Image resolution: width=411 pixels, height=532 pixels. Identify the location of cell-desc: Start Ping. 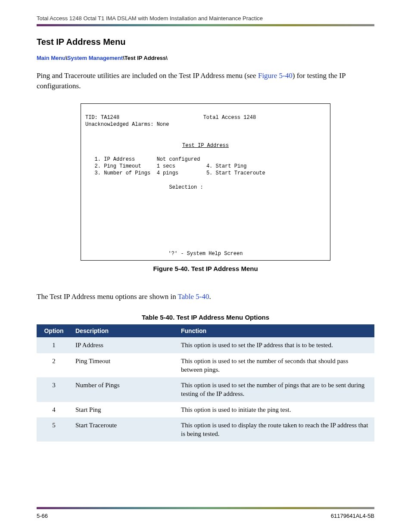
(124, 410).